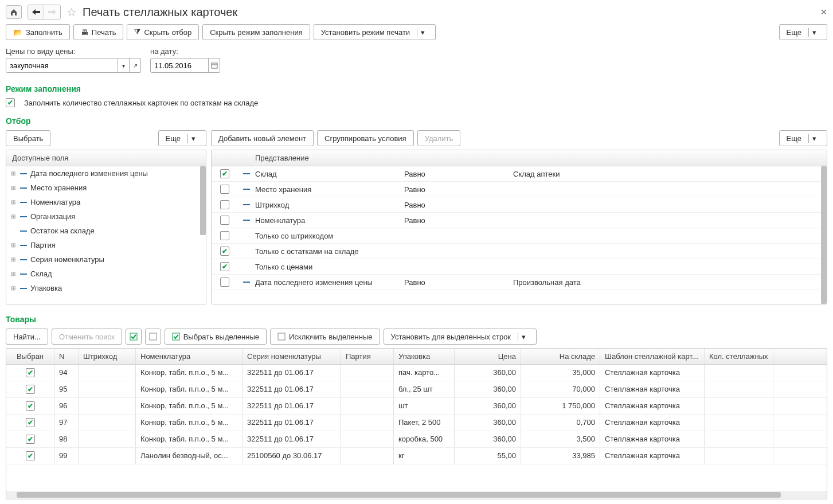  What do you see at coordinates (519, 236) in the screenshot?
I see `filter-row: Только со штрихкодом` at bounding box center [519, 236].